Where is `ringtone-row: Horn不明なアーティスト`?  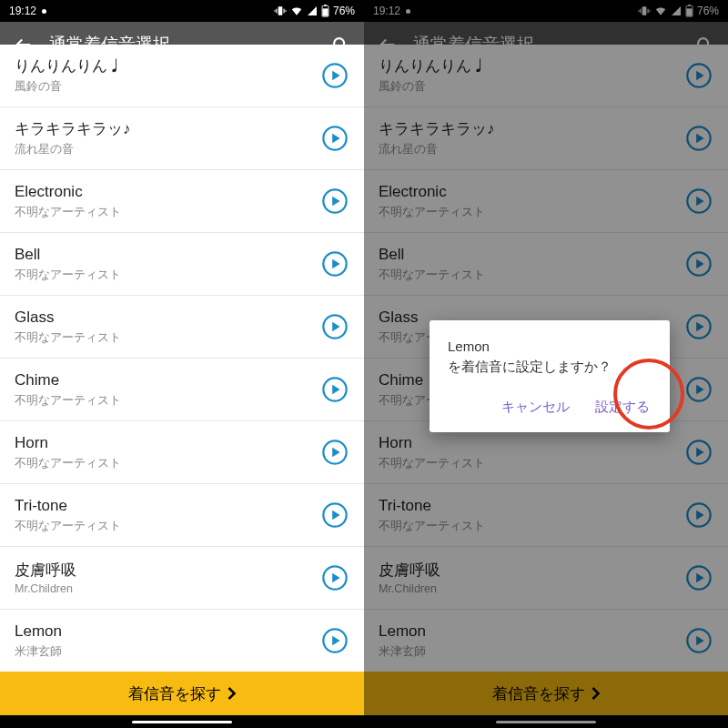
ringtone-row: Horn不明なアーティスト is located at coordinates (182, 453).